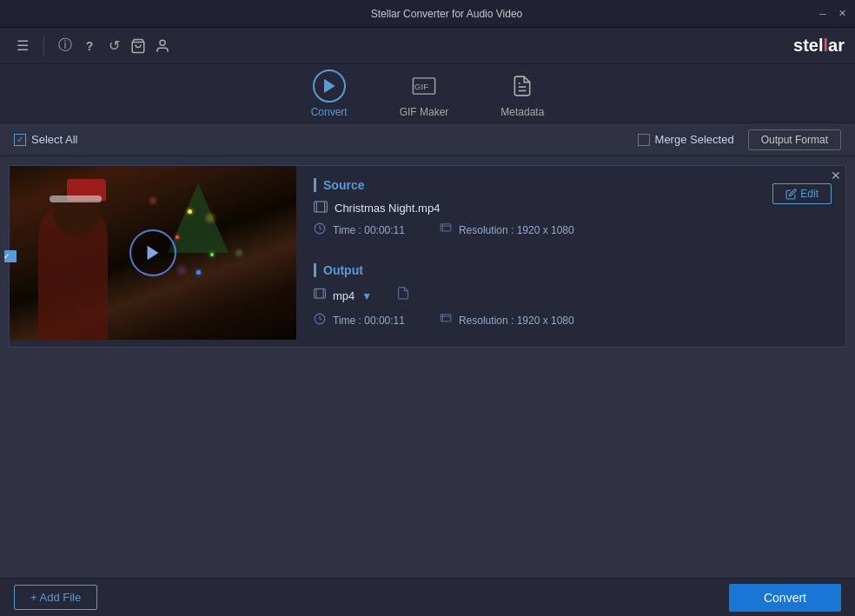 This screenshot has width=855, height=616. What do you see at coordinates (516, 230) in the screenshot?
I see `source-resolution-value: Resolution : 1920 x 1080` at bounding box center [516, 230].